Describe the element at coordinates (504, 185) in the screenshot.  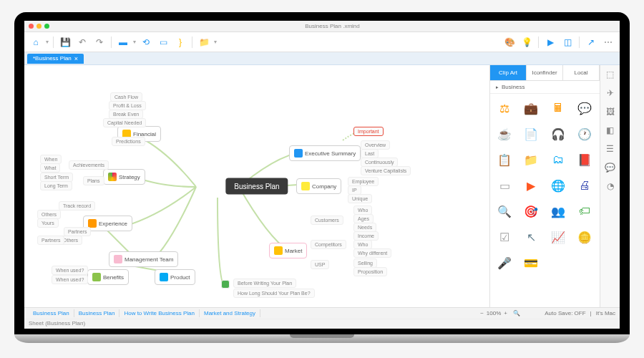
I see `clipart-window: ▭` at that location.